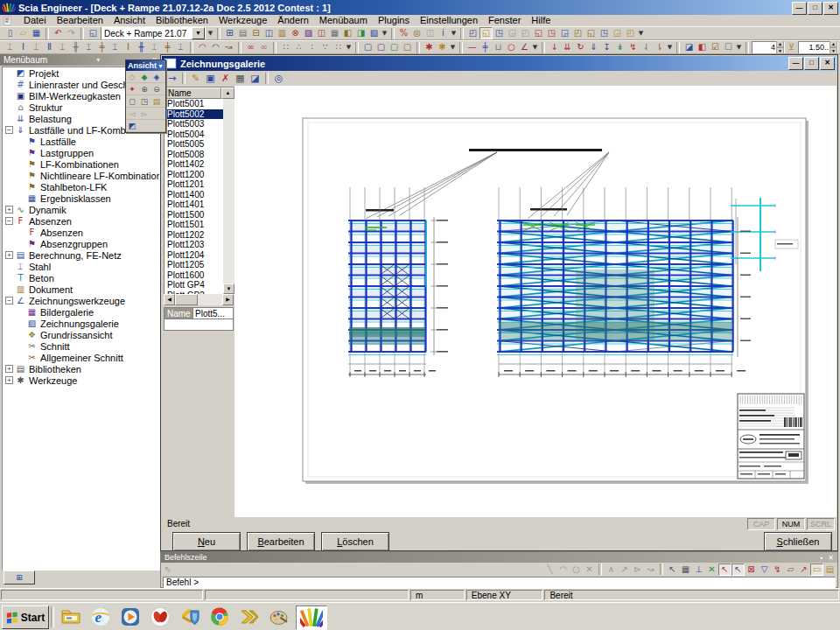 The width and height of the screenshot is (840, 630). I want to click on project-manager-icon: ⊞, so click(229, 33).